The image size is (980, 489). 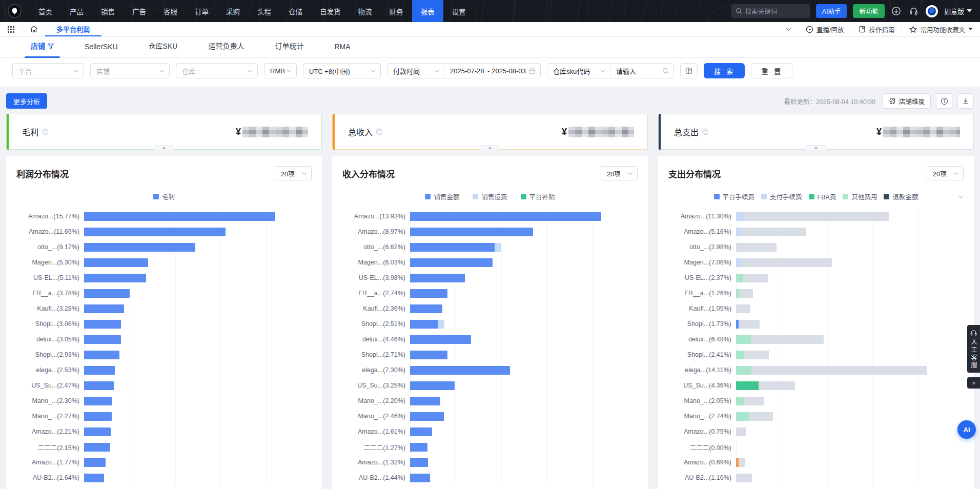 What do you see at coordinates (966, 101) in the screenshot?
I see `export-button` at bounding box center [966, 101].